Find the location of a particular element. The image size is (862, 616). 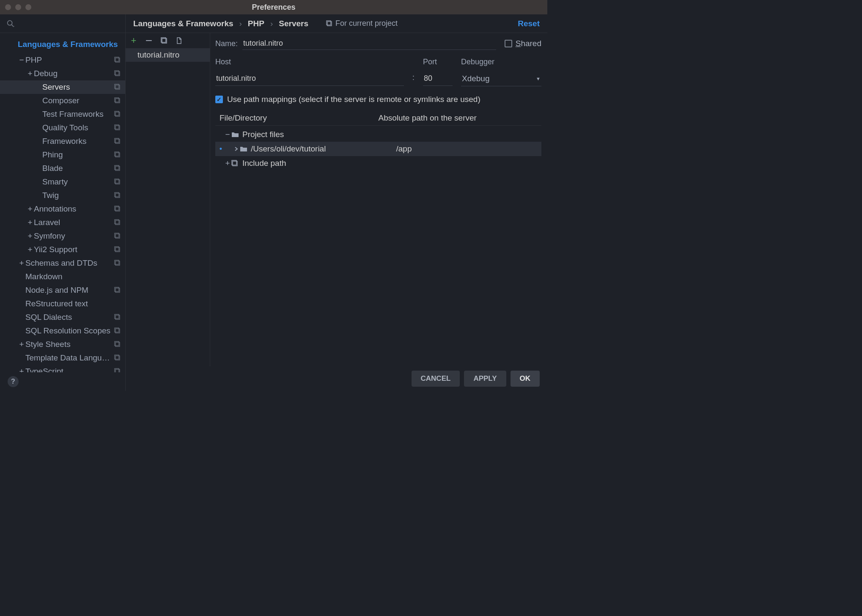

sidebar-item-schemas-and-dtds: +Schemas and DTDs is located at coordinates (63, 263).